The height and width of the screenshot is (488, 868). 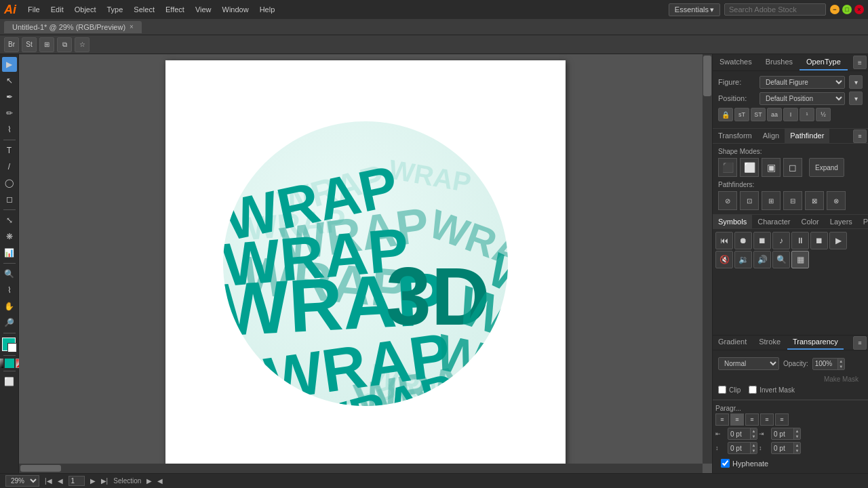 I want to click on stock-icon-btn: St, so click(x=29, y=45).